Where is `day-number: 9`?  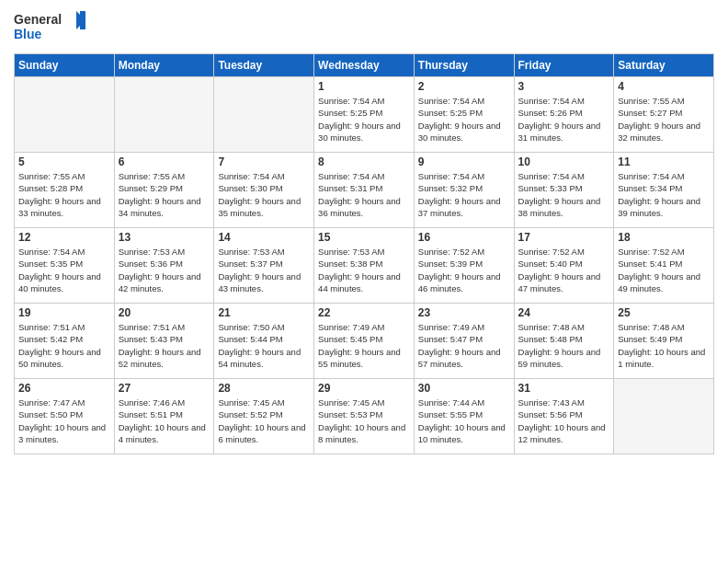
day-number: 9 is located at coordinates (464, 162).